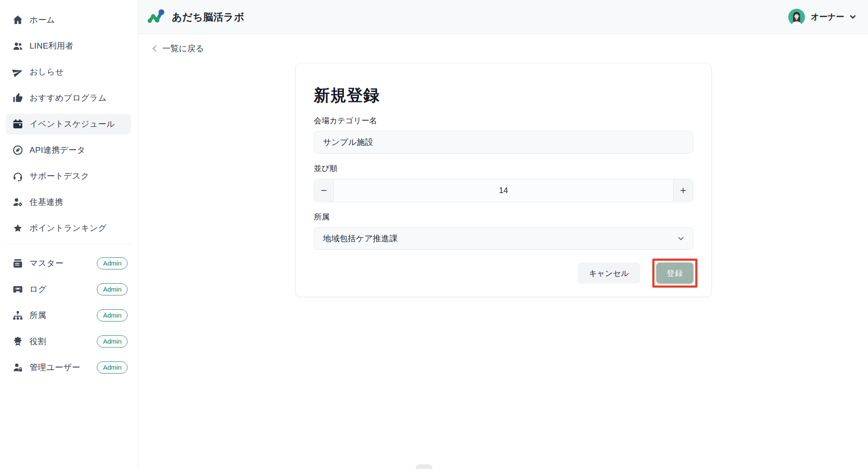 This screenshot has width=868, height=469. Describe the element at coordinates (69, 124) in the screenshot. I see `sidebar-item-event-schedule: イベントスケジュール` at that location.